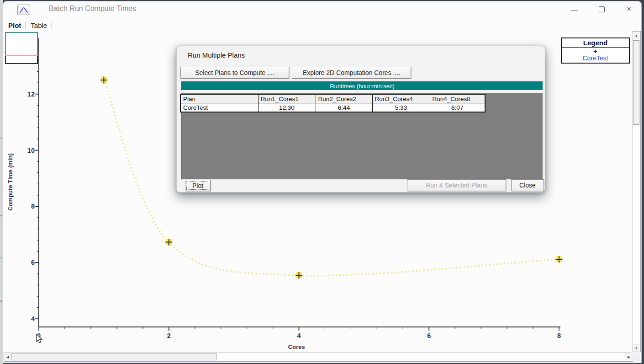  I want to click on runtimes-header: Runtimes (hour:min:sec), so click(362, 86).